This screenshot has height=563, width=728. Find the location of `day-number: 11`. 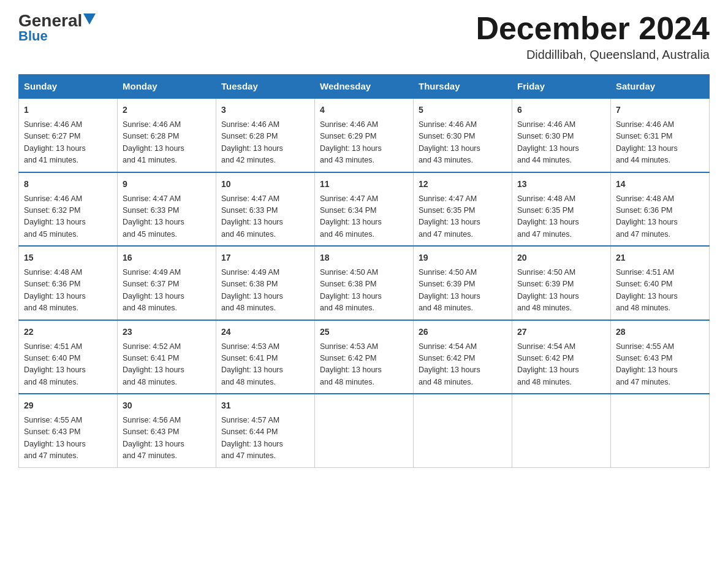

day-number: 11 is located at coordinates (364, 184).